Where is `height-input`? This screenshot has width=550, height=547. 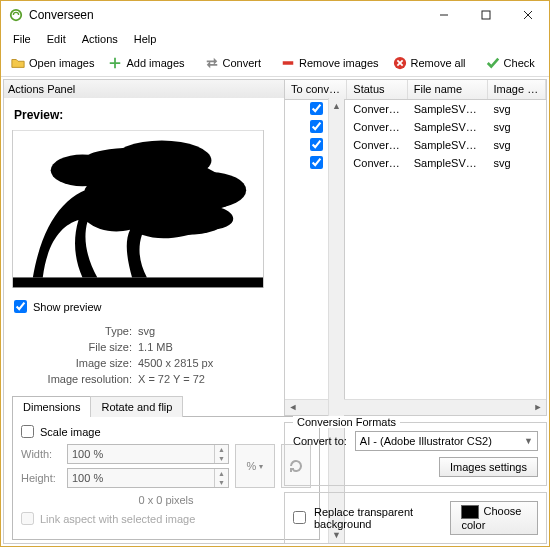 height-input is located at coordinates (141, 478).